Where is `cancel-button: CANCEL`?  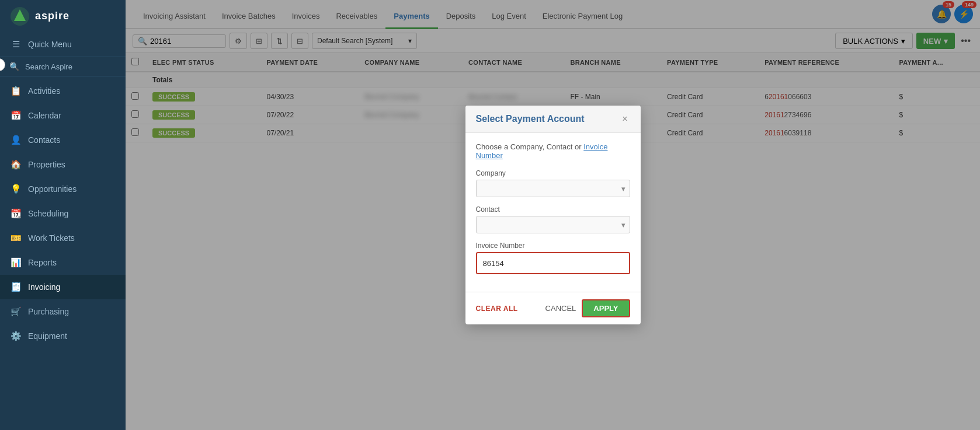
cancel-button: CANCEL is located at coordinates (561, 308).